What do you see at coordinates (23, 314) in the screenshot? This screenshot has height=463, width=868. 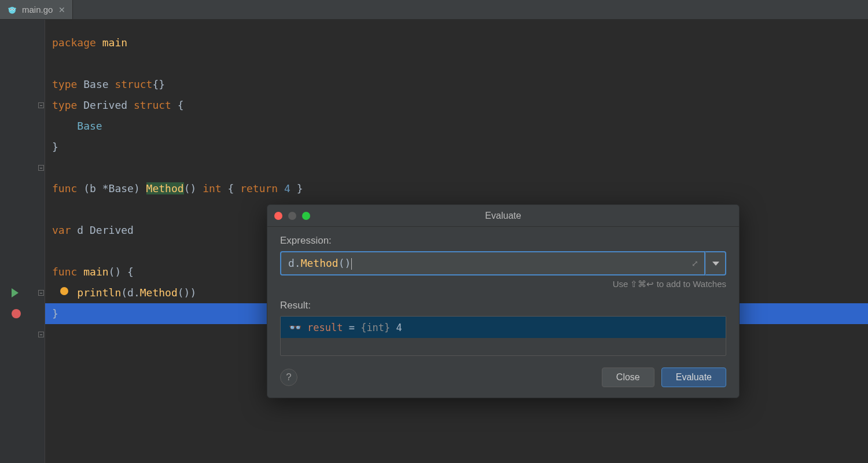 I see `breakpoint-icon` at bounding box center [23, 314].